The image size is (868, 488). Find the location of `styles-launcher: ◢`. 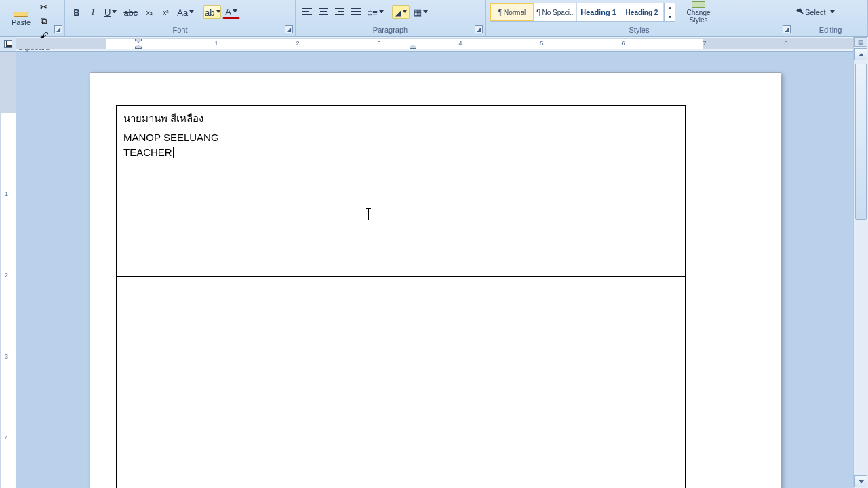

styles-launcher: ◢ is located at coordinates (787, 29).